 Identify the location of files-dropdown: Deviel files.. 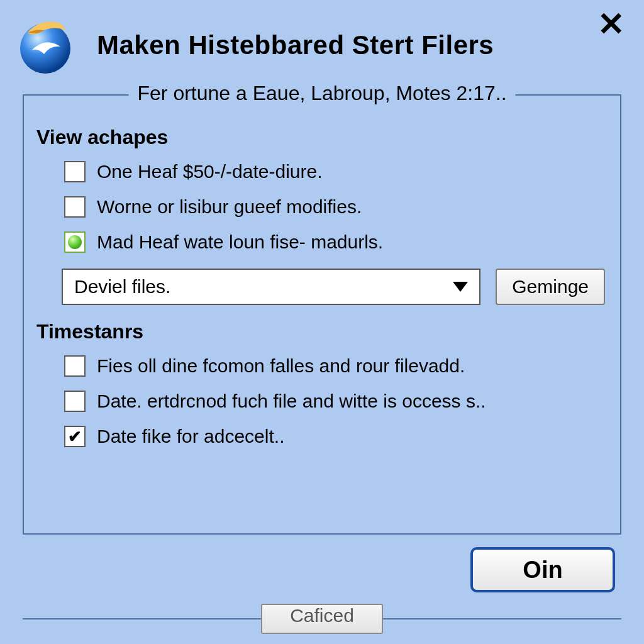
(271, 287).